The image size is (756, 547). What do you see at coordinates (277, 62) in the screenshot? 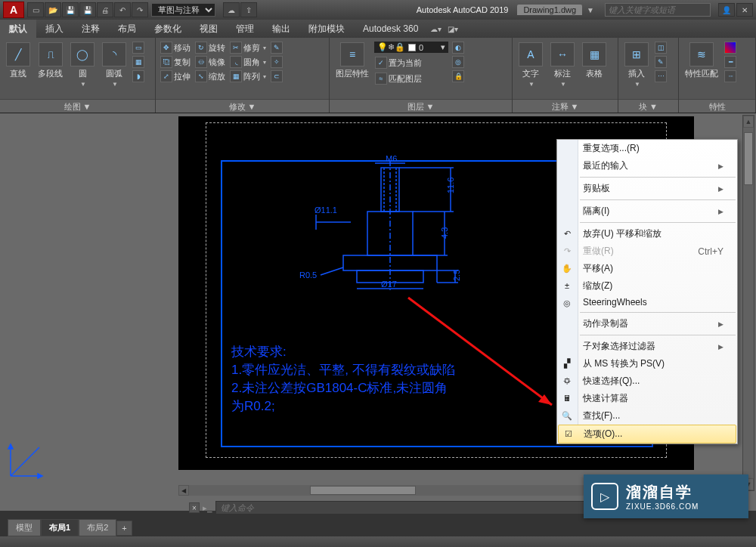
I see `explode-icon: ✧` at bounding box center [277, 62].